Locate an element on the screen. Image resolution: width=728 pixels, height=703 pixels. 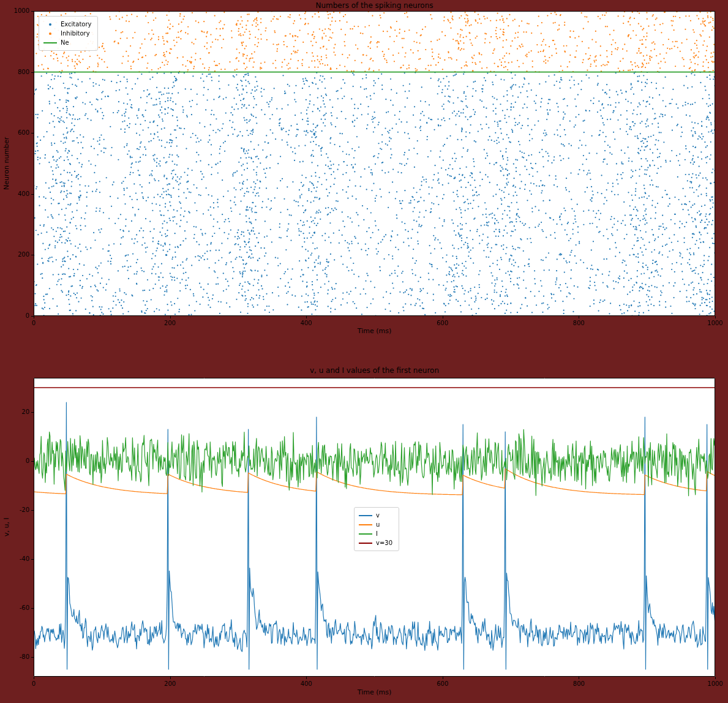
legend-item-i: I is located at coordinates (376, 534).